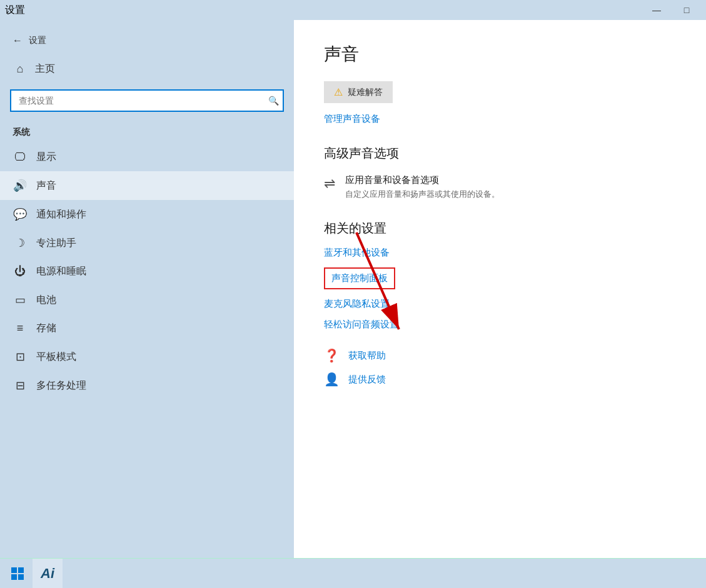 Image resolution: width=706 pixels, height=588 pixels. I want to click on windows-icon, so click(18, 574).